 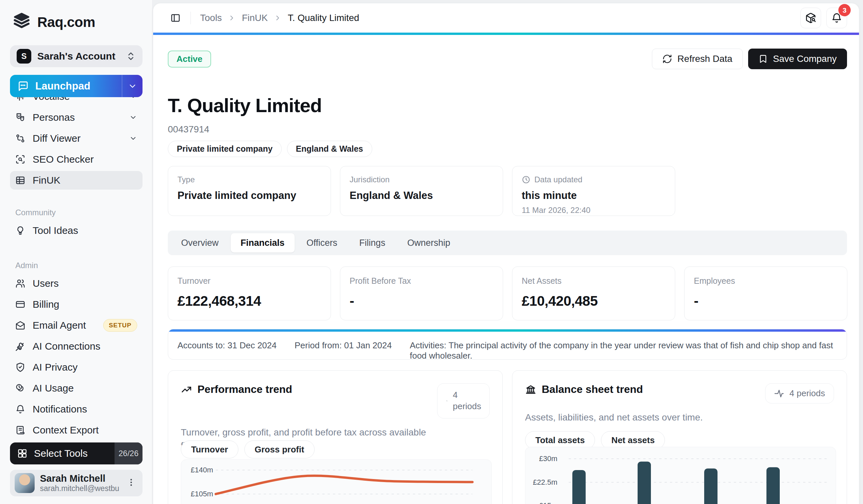 What do you see at coordinates (21, 388) in the screenshot?
I see `coins-icon` at bounding box center [21, 388].